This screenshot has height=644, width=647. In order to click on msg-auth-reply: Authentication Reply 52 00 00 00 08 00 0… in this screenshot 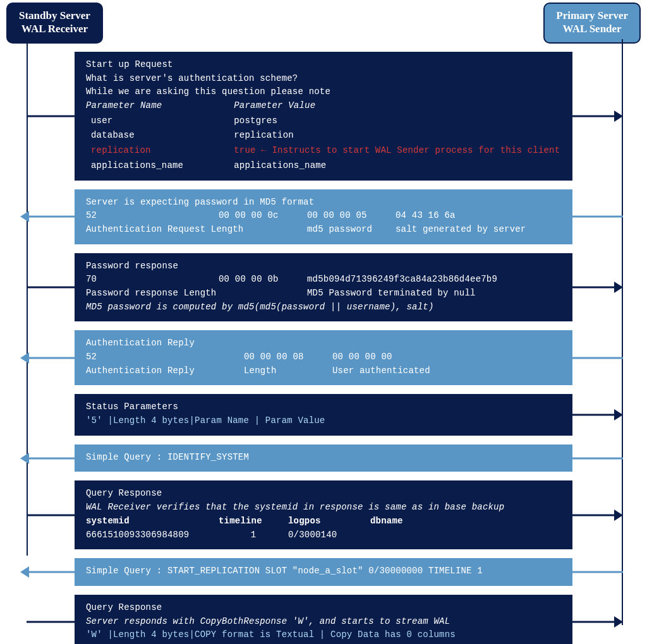, I will do `click(324, 357)`.